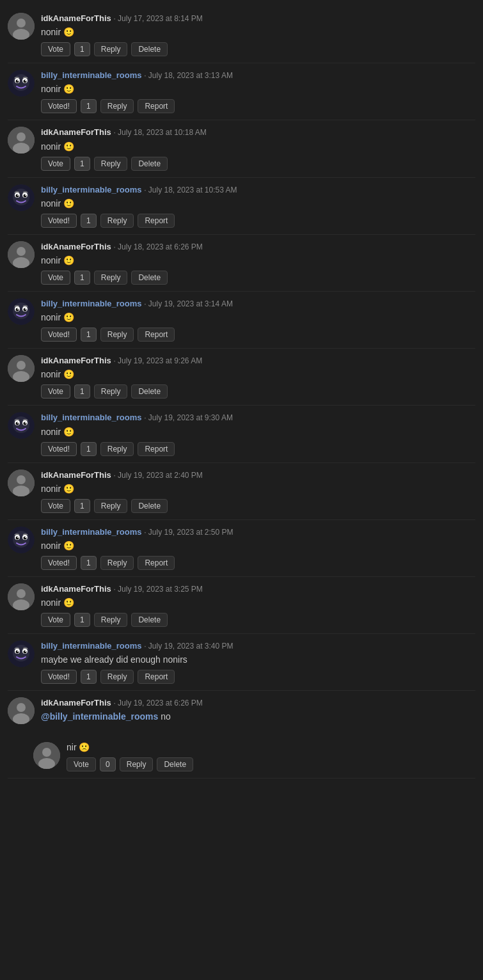  Describe the element at coordinates (271, 747) in the screenshot. I see `nested-comment-text: nir 🙁` at that location.